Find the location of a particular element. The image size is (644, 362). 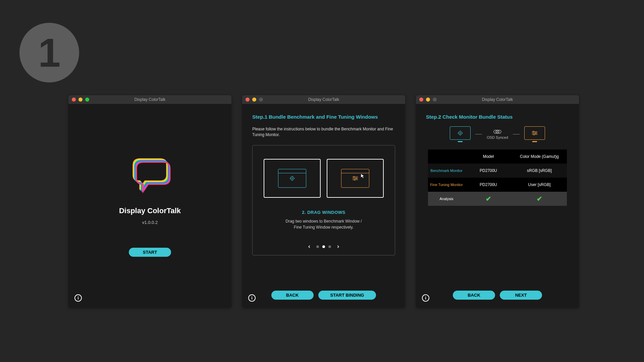

analysis-row: Analysis ✔ ✔ is located at coordinates (497, 199).